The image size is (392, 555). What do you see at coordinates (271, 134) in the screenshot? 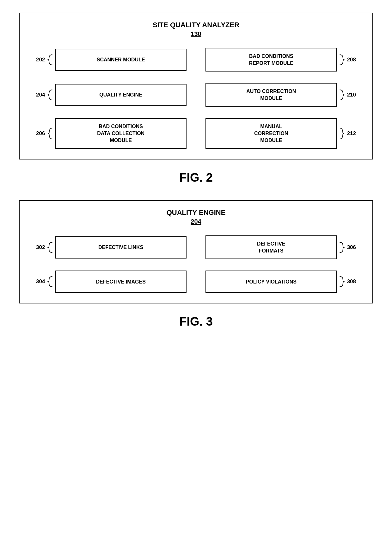
I see `manual-correction-module-box: MANUALCORRECTIONMODULE` at bounding box center [271, 134].